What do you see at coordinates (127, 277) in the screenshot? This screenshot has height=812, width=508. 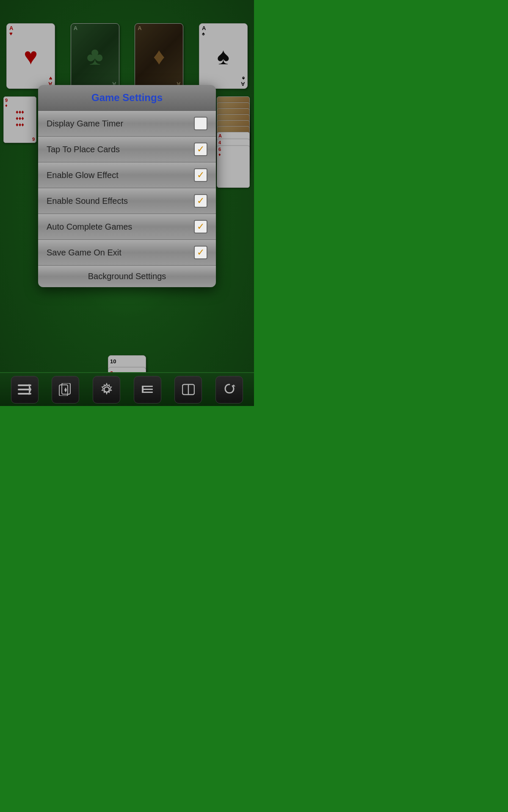 I see `setting-background-settings: Background Settings` at bounding box center [127, 277].